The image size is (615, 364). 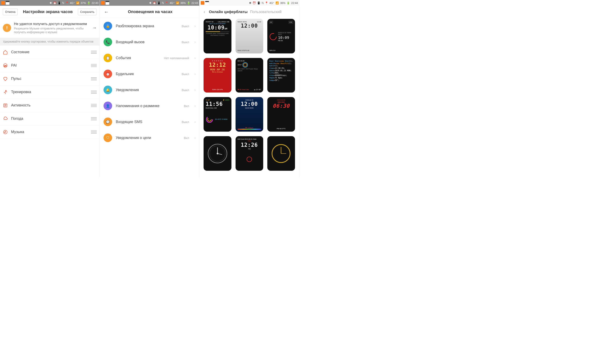 What do you see at coordinates (50, 105) in the screenshot?
I see `sort-item-activity: Активность` at bounding box center [50, 105].